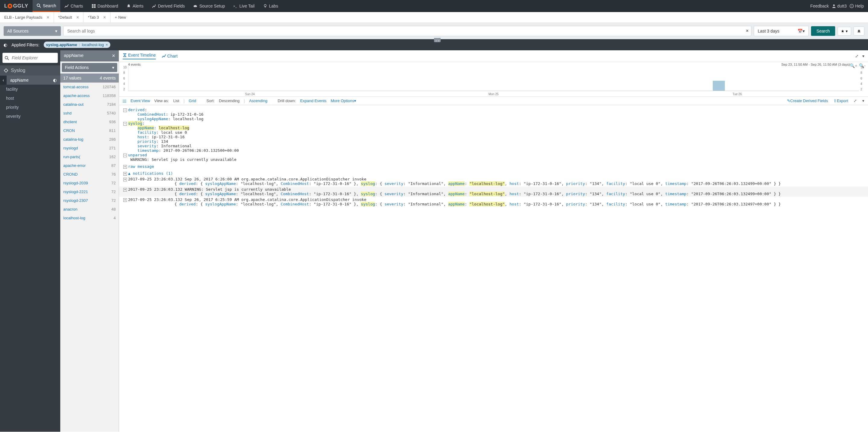  Describe the element at coordinates (841, 101) in the screenshot. I see `export-button: ⇪Export` at that location.